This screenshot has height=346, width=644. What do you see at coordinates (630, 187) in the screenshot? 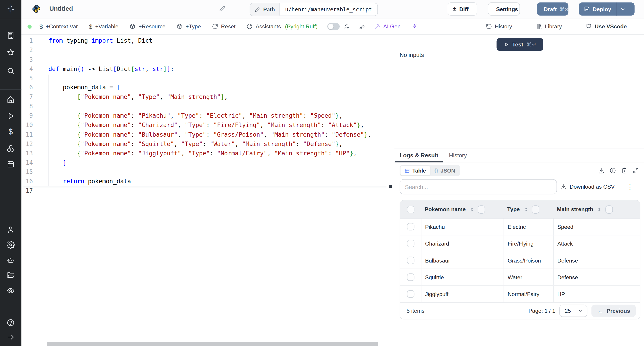
I see `table-menu-kebab-icon: ⋮` at bounding box center [630, 187].